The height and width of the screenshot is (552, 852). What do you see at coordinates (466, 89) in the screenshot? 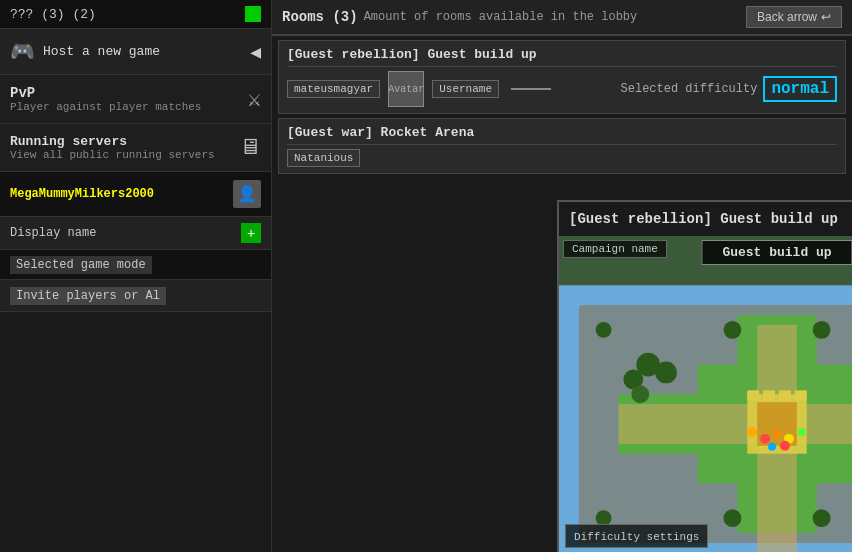
I see `username-label-box: Username` at bounding box center [466, 89].